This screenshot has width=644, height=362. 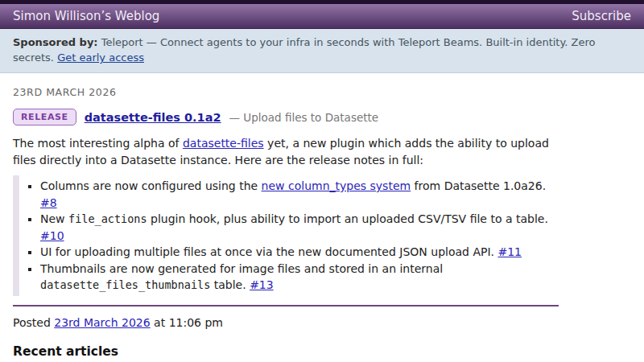 I want to click on posted-line: Posted 23rd March 2026 at 11:06 pm, so click(x=286, y=323).